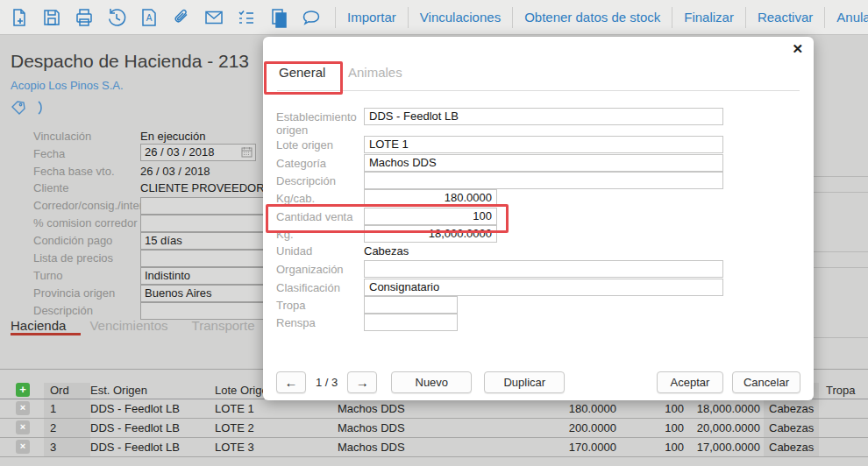 This screenshot has width=868, height=466. What do you see at coordinates (145, 152) in the screenshot?
I see `field-fecha: Fecha 26 / 03 / 2018` at bounding box center [145, 152].